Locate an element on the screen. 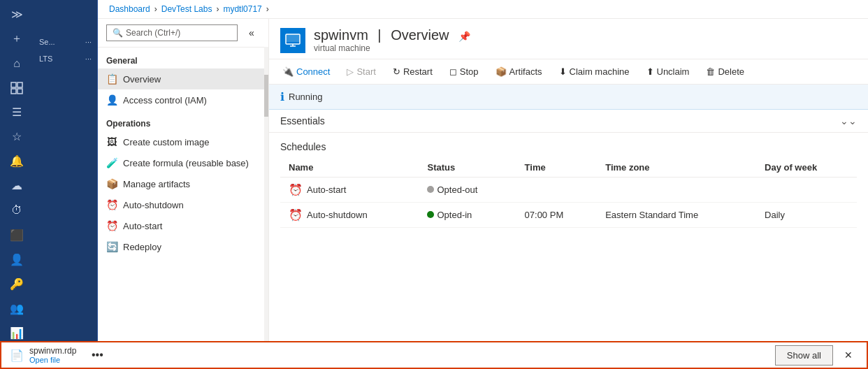  connect-button: 🔌 Connect is located at coordinates (306, 71).